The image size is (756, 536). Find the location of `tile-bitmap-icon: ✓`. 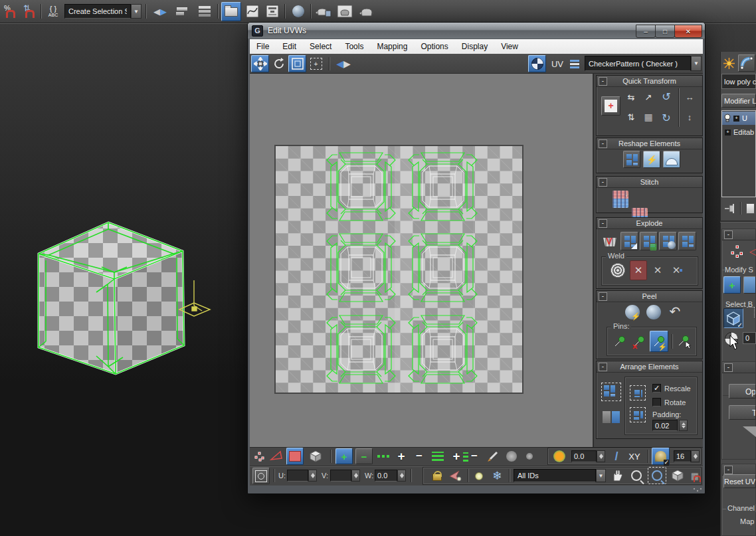

tile-bitmap-icon: ✓ is located at coordinates (660, 456).